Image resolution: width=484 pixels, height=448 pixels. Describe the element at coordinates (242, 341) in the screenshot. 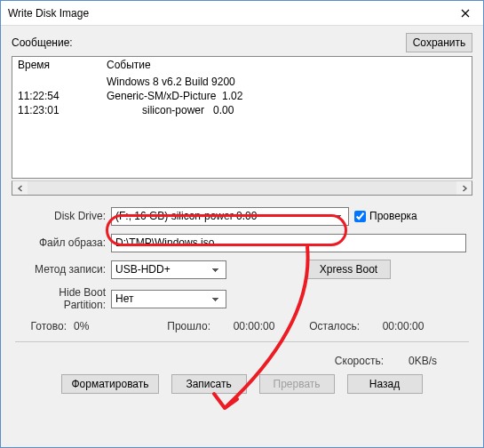

I see `separator` at that location.